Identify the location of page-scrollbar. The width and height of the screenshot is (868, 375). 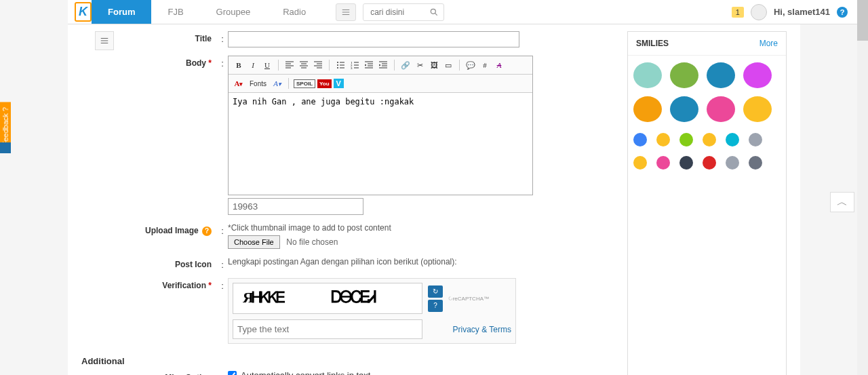
(863, 187).